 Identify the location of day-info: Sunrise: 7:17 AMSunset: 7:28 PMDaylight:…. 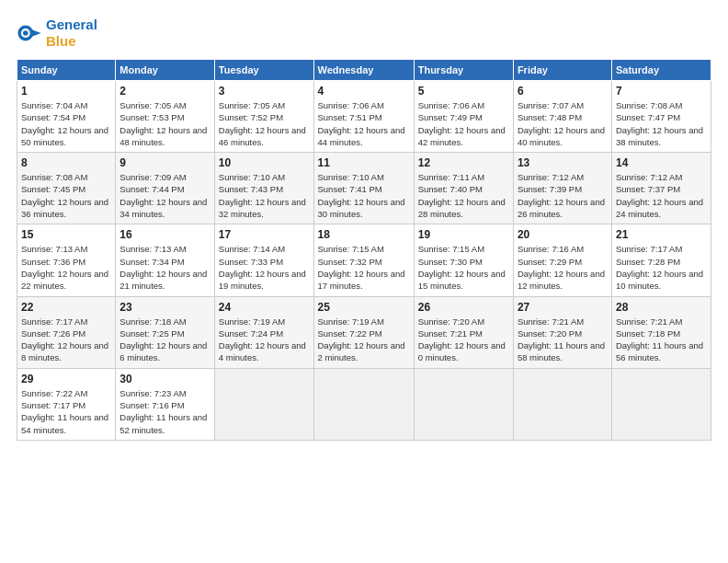
(662, 267).